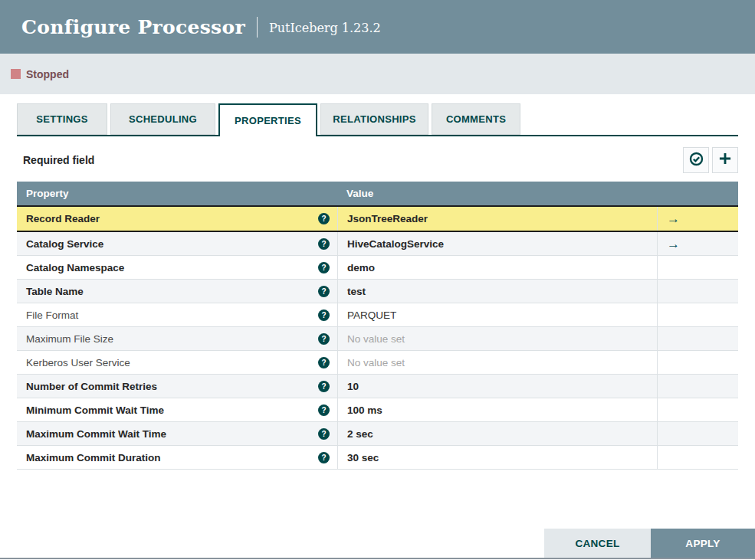  What do you see at coordinates (497, 193) in the screenshot?
I see `value-column-header: Value` at bounding box center [497, 193].